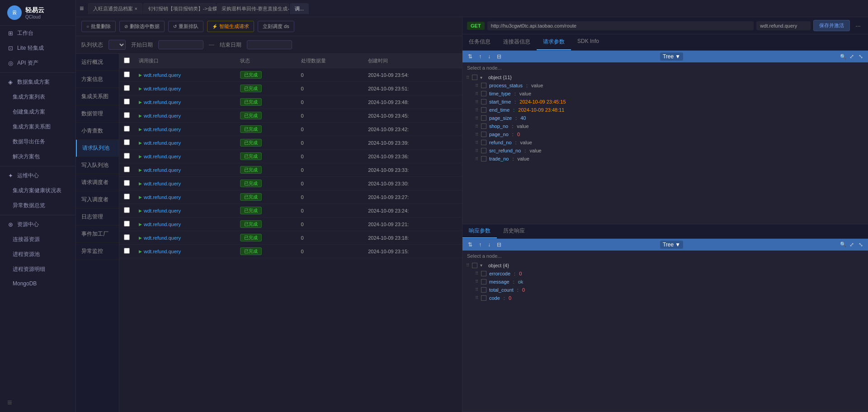 This screenshot has height=412, width=868. What do you see at coordinates (98, 131) in the screenshot?
I see `side-menu-xq: 小青查数` at bounding box center [98, 131].